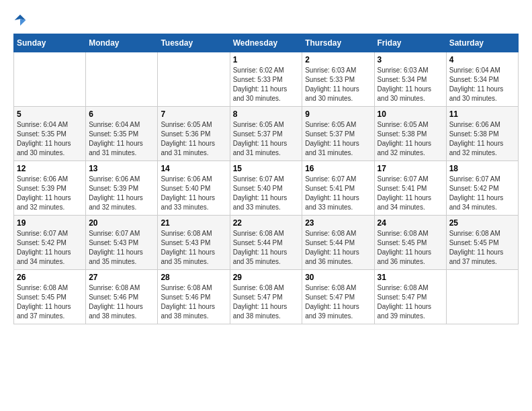 The image size is (532, 411). Describe the element at coordinates (482, 134) in the screenshot. I see `calendar-cell: 11Sunrise: 6:06 AM Sunset: 5:38 PM Dayli…` at that location.